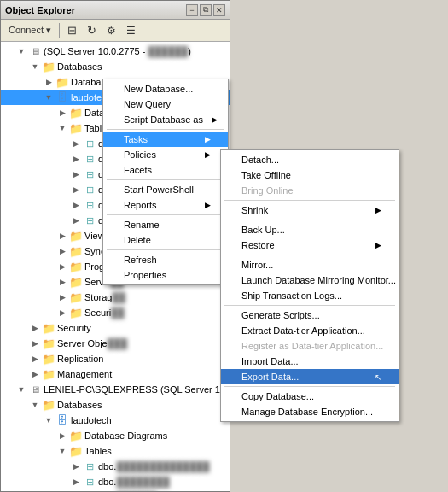 Image resolution: width=448 pixels, height=492 pixels. What do you see at coordinates (166, 155) in the screenshot?
I see `ctx-policies: Policies ▶` at bounding box center [166, 155].